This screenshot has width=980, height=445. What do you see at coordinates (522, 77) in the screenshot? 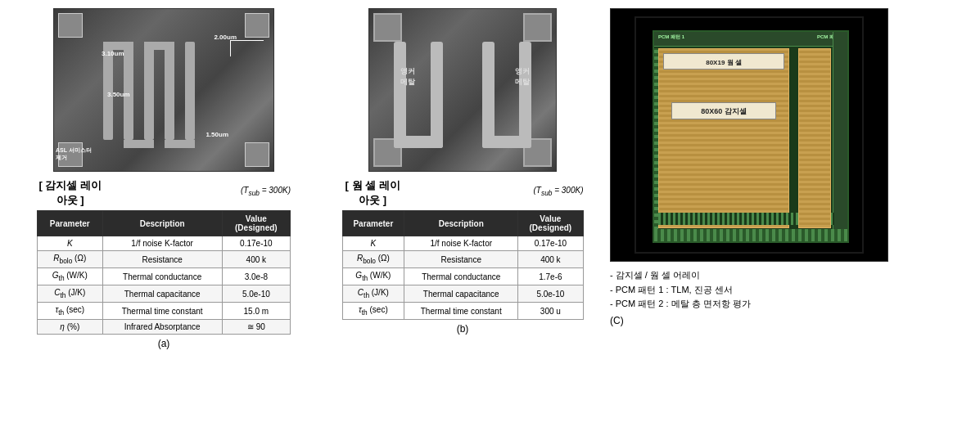
I see `anchor-label-right: 앵커메탈` at bounding box center [522, 77].